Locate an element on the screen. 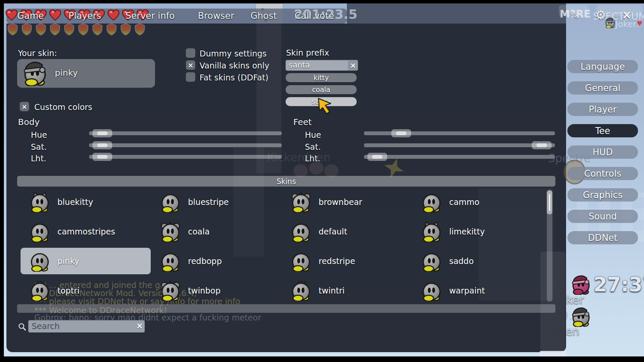 The image size is (644, 362). skins-horizontal-scrollbar is located at coordinates (286, 309).